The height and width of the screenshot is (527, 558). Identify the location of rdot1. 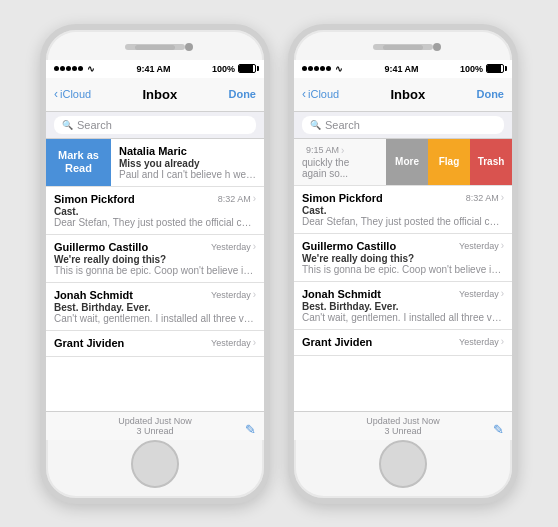
(304, 68).